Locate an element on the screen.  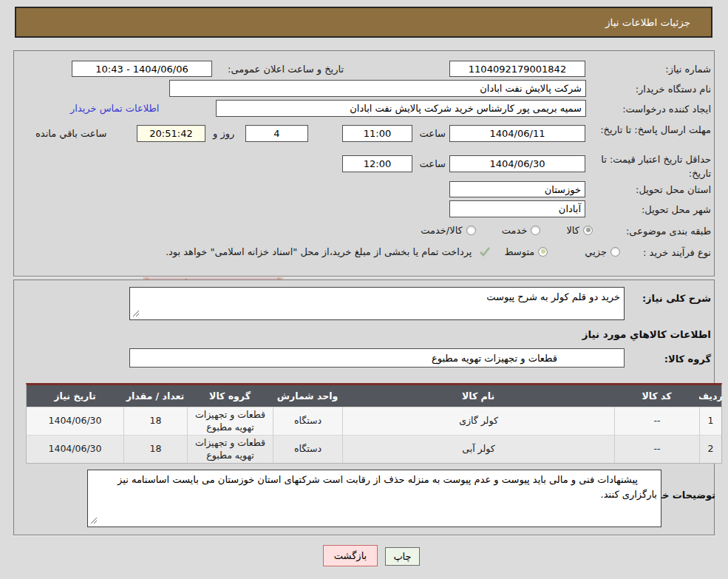
col-quantity: تعداد / مقدار is located at coordinates (155, 396).